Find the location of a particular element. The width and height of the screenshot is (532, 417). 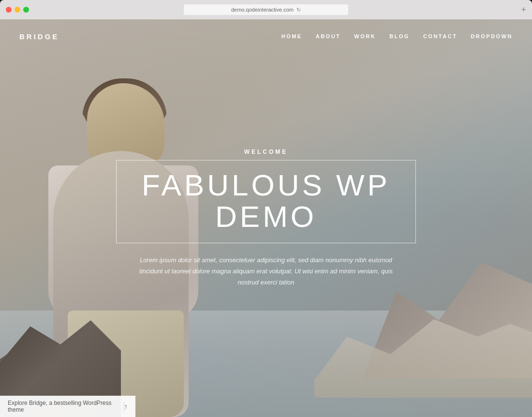

bottom-bar: Explore Bridge, a bestselling WordPress … is located at coordinates (68, 406).